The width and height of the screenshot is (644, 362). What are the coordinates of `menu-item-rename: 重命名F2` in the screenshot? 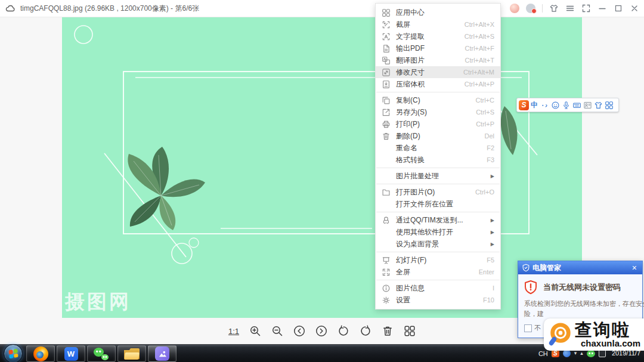 It's located at (438, 148).